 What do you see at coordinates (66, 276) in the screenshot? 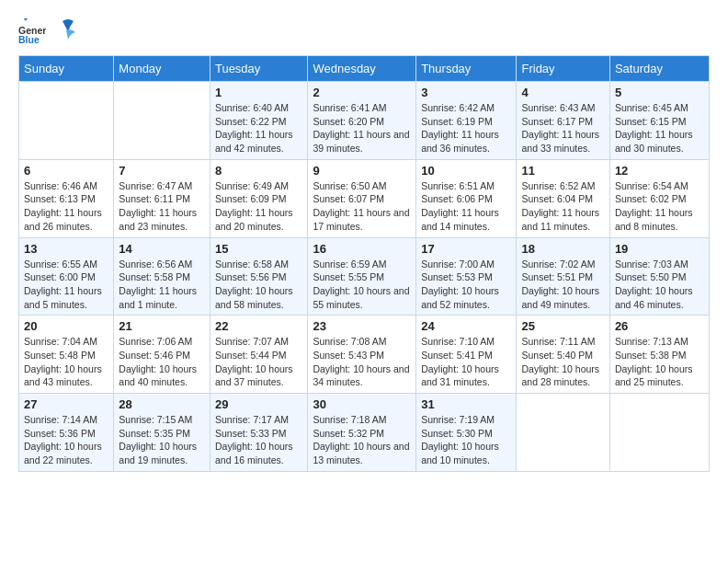
I see `calendar-cell: 13Sunrise: 6:55 AM Sunset: 6:00 PM Dayli…` at bounding box center [66, 276].